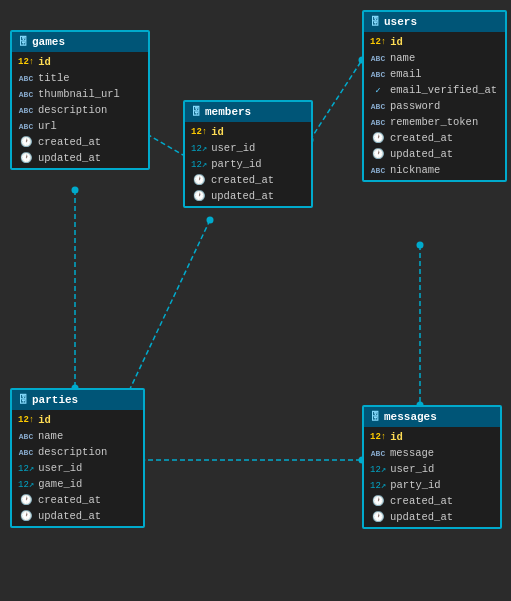 This screenshot has width=511, height=601. What do you see at coordinates (248, 148) in the screenshot?
I see `members-field-userid: 12↗ user_id` at bounding box center [248, 148].